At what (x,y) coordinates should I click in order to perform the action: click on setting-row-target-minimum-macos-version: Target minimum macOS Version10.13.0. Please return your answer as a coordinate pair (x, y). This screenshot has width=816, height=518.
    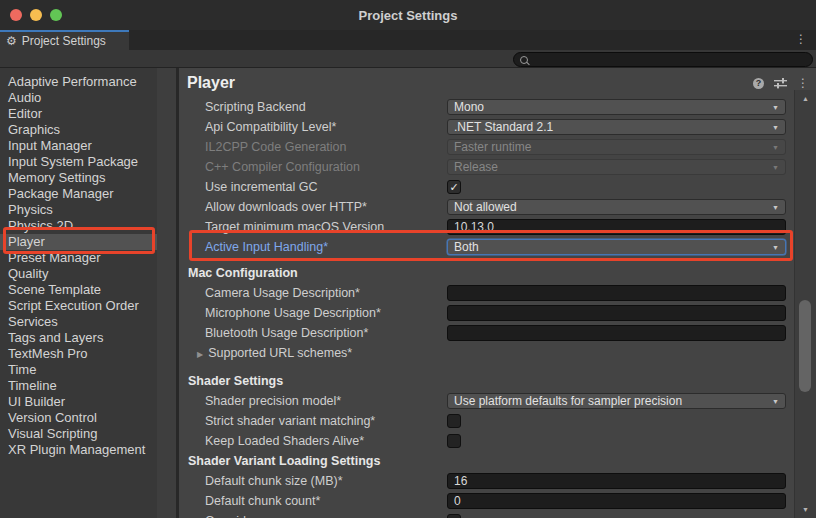
    Looking at the image, I should click on (486, 227).